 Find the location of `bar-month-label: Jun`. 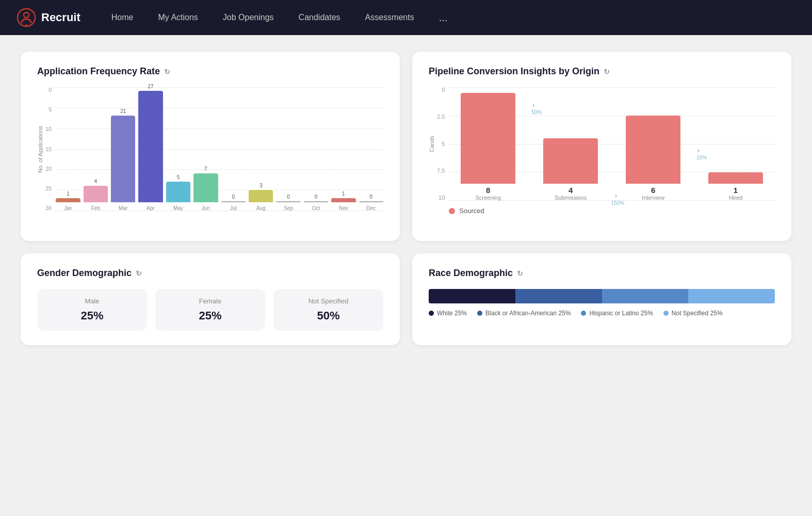

bar-month-label: Jun is located at coordinates (206, 208).